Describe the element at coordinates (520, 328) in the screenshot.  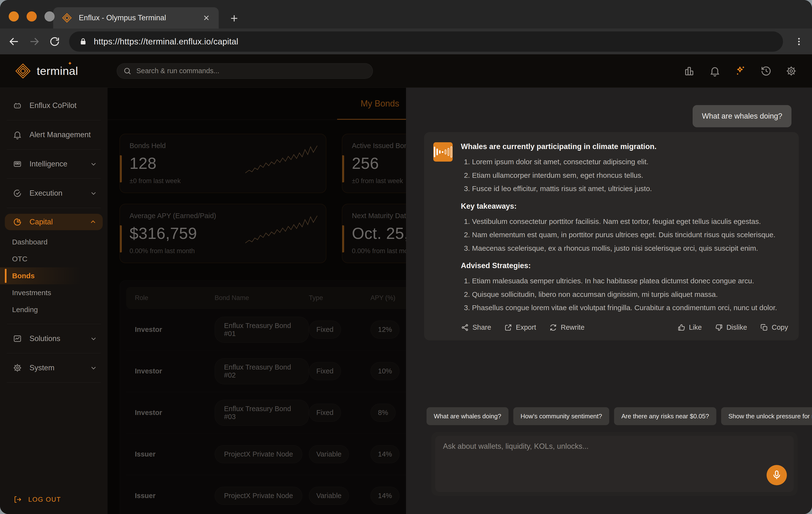
I see `export-button: Export` at that location.